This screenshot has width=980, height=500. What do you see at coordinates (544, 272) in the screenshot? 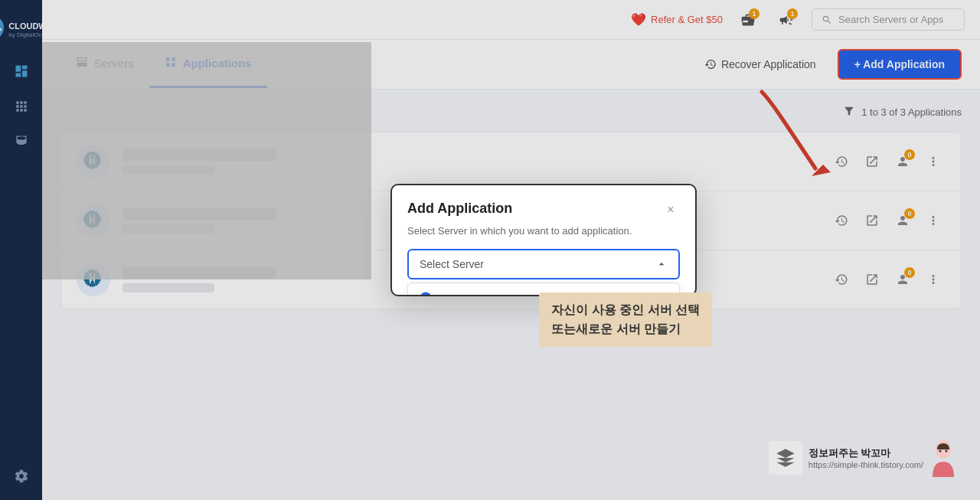
I see `modal-body: Select Server Add Server MY SERV` at bounding box center [544, 272].